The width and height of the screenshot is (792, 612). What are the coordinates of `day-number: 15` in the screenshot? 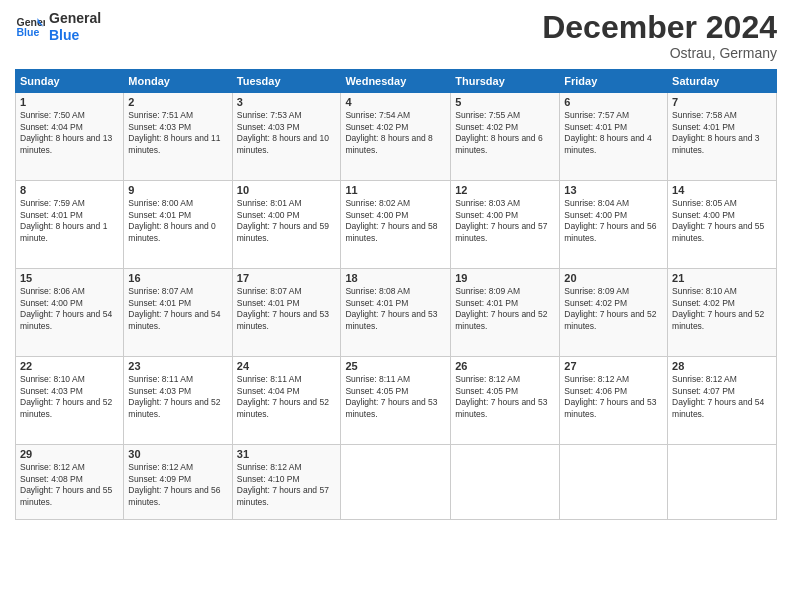 It's located at (70, 278).